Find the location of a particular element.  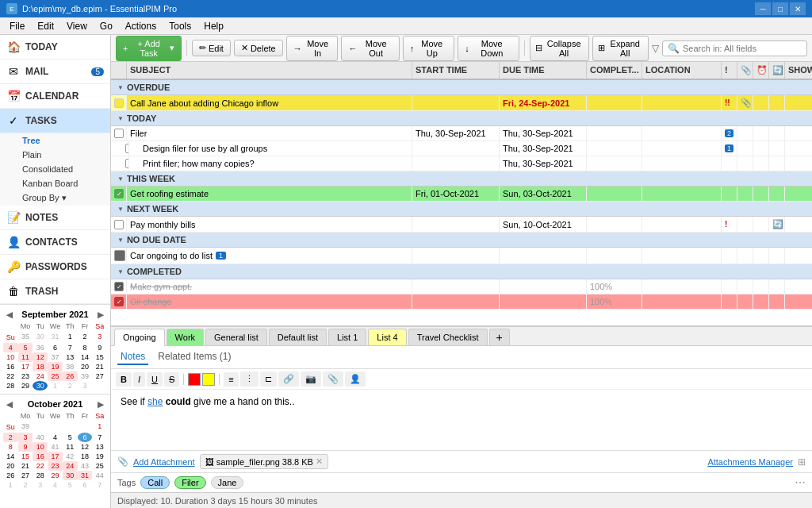

th-attach: 📎 is located at coordinates (745, 70).